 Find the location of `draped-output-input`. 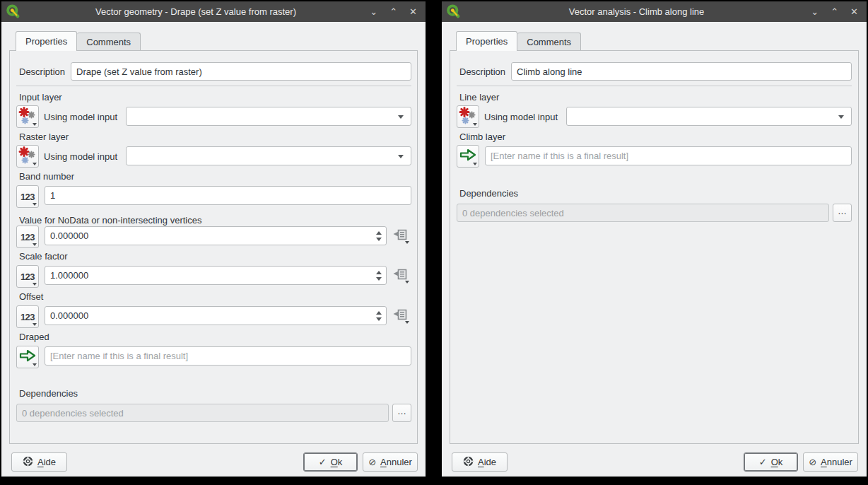

draped-output-input is located at coordinates (228, 356).